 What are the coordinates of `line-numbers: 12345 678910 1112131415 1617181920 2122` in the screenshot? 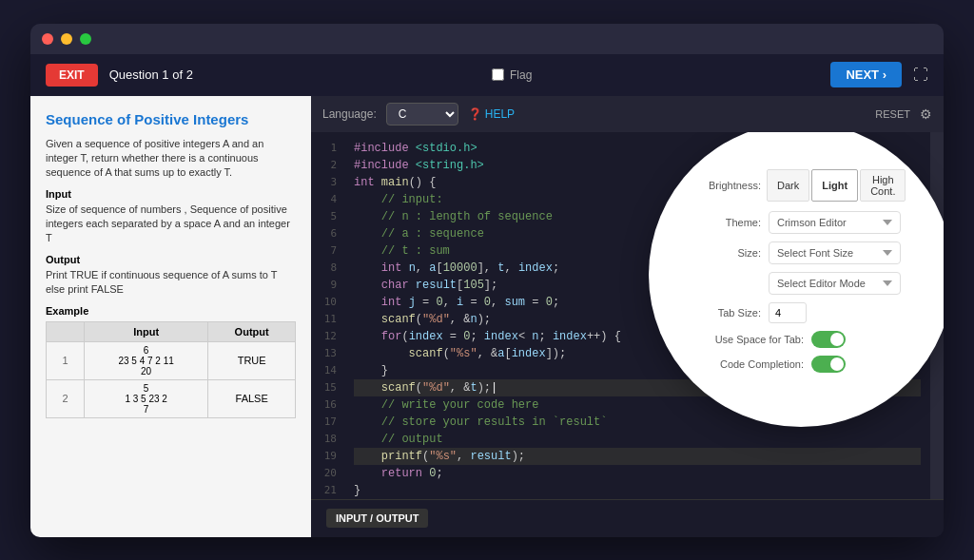 It's located at (327, 316).